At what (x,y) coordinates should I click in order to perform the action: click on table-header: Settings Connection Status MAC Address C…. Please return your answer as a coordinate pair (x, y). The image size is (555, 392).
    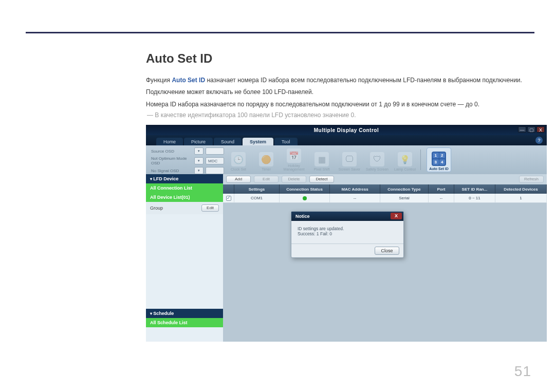
    Looking at the image, I should click on (385, 189).